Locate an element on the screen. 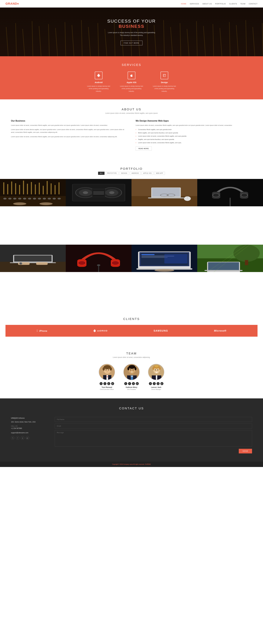 The width and height of the screenshot is (263, 644). nav-item-contact: CONTACT is located at coordinates (253, 4).